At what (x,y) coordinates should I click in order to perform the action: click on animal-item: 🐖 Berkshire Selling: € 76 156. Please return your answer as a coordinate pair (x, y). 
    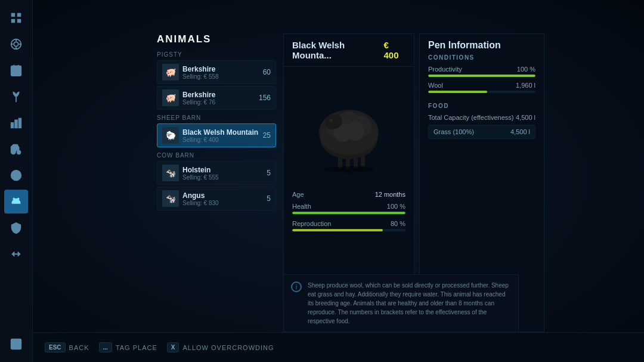
    Looking at the image, I should click on (216, 98).